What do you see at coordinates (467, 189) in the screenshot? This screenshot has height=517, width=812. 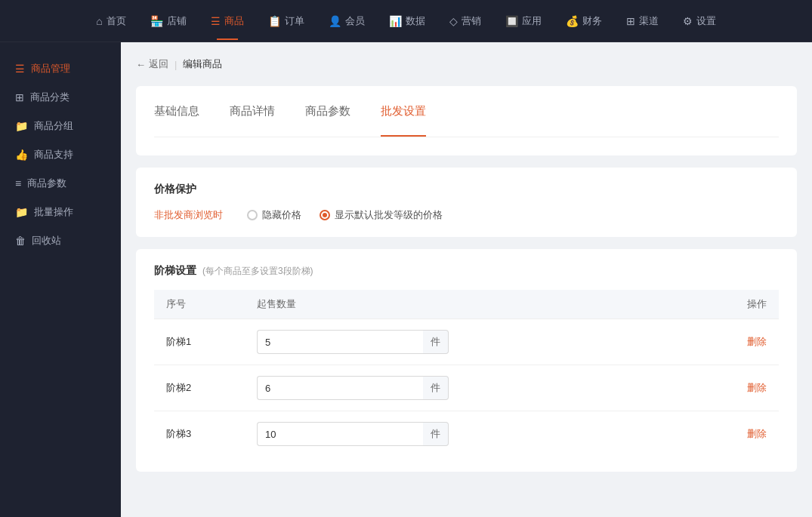 I see `price-protection-title: 价格保护` at bounding box center [467, 189].